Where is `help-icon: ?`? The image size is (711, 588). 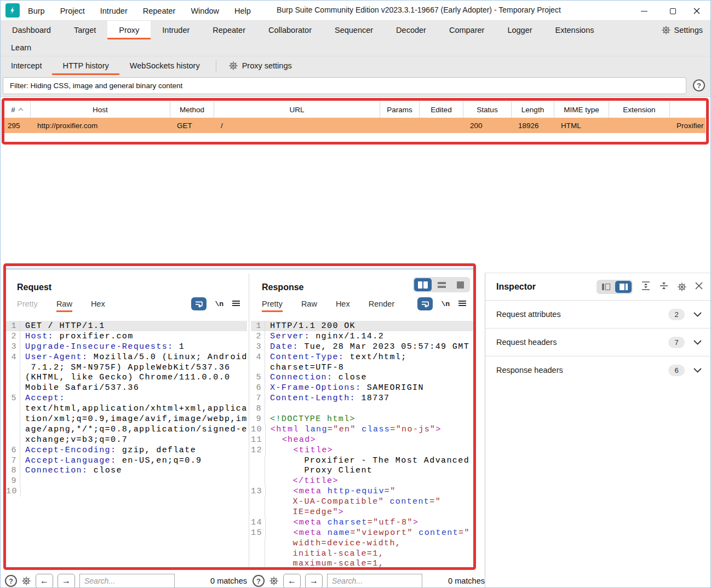
help-icon: ? is located at coordinates (699, 85).